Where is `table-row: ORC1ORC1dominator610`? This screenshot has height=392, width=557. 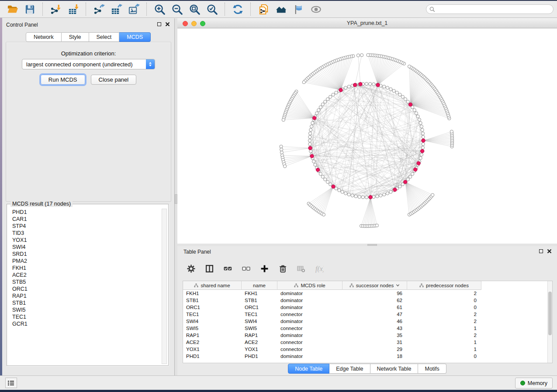
table-row: ORC1ORC1dominator610 is located at coordinates (365, 307).